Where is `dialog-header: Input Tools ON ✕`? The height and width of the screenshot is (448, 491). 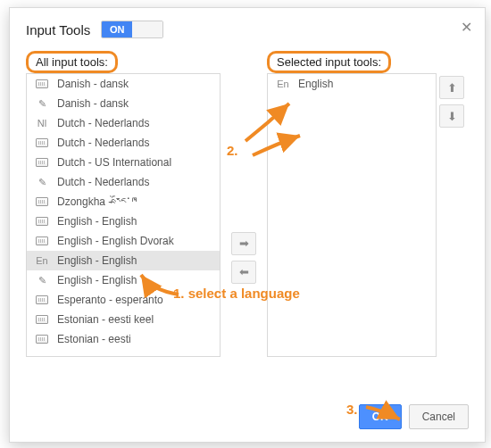
dialog-header: Input Tools ON ✕ is located at coordinates (247, 27).